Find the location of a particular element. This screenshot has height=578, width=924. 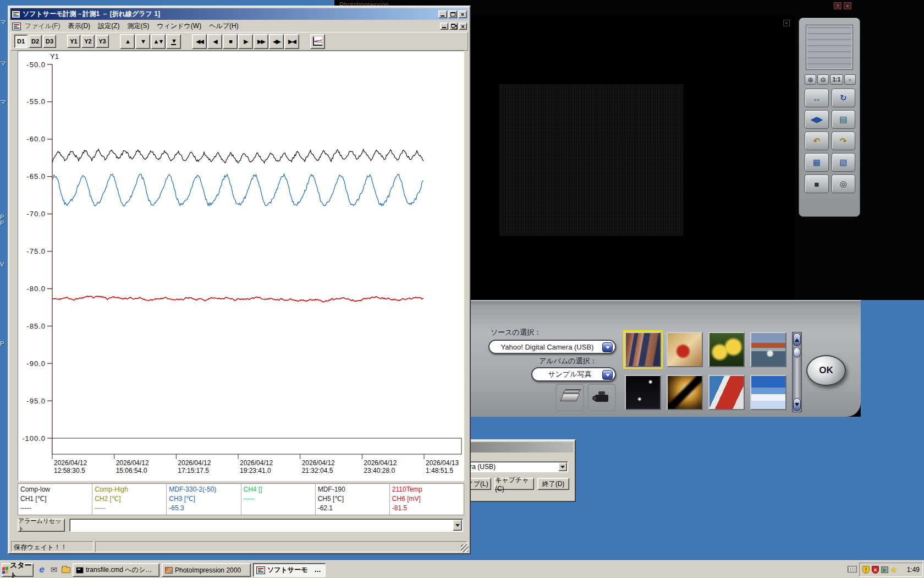

taskbar-task-1: PhotoImpression 2000 is located at coordinates (206, 570).